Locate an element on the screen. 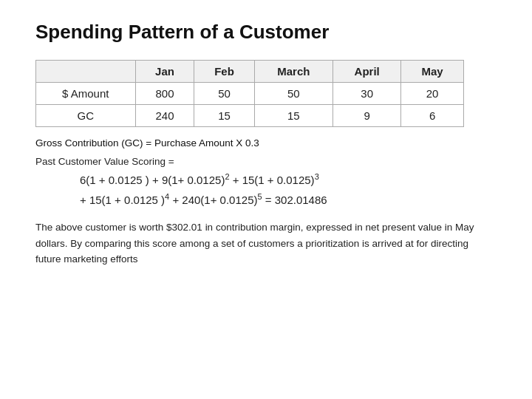  formula-block: 6(1 + 0.0125 ) + 9(1+ 0.0125)2 + 15(1 + … is located at coordinates (288, 189).